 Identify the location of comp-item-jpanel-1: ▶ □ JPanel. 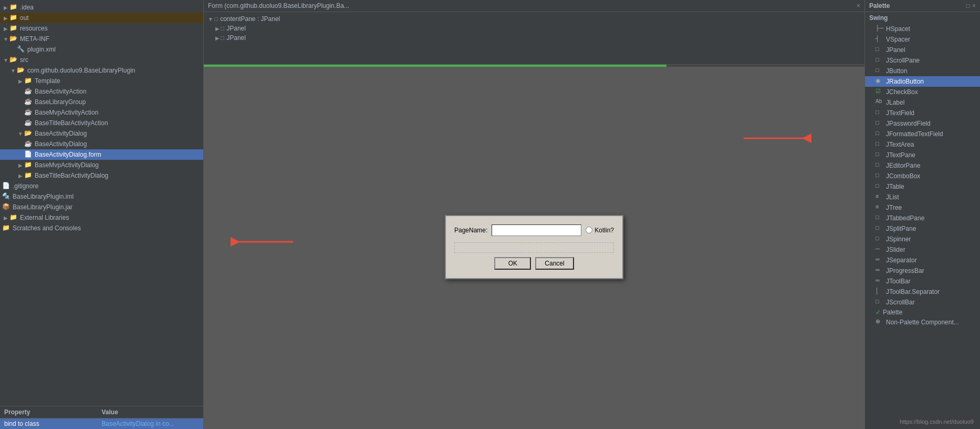
(534, 28).